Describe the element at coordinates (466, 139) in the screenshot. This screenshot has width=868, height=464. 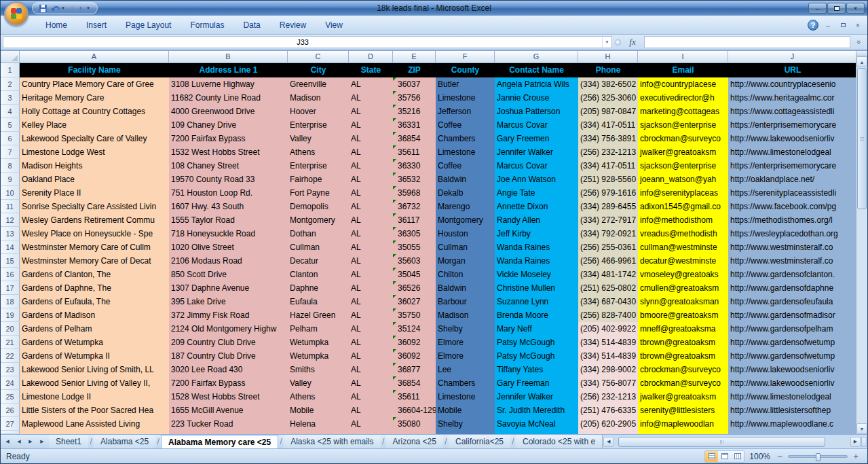
I see `cell-F6: Chambers` at that location.